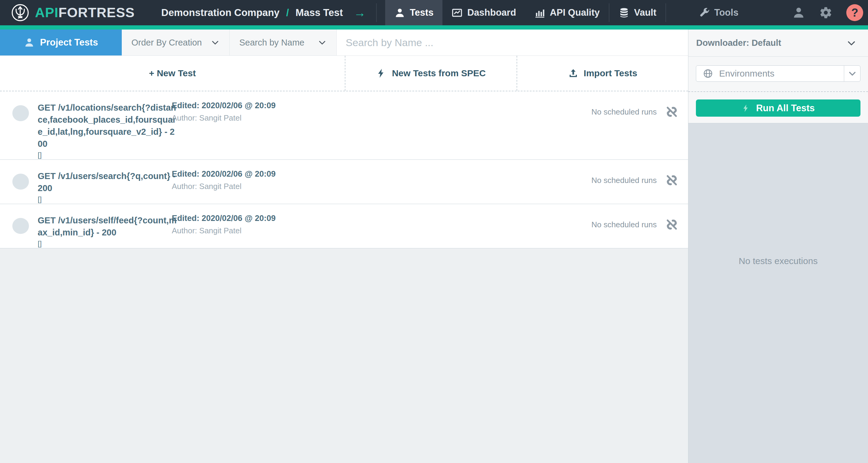 This screenshot has height=463, width=868. What do you see at coordinates (422, 13) in the screenshot?
I see `nav-item-label: Tests` at bounding box center [422, 13].